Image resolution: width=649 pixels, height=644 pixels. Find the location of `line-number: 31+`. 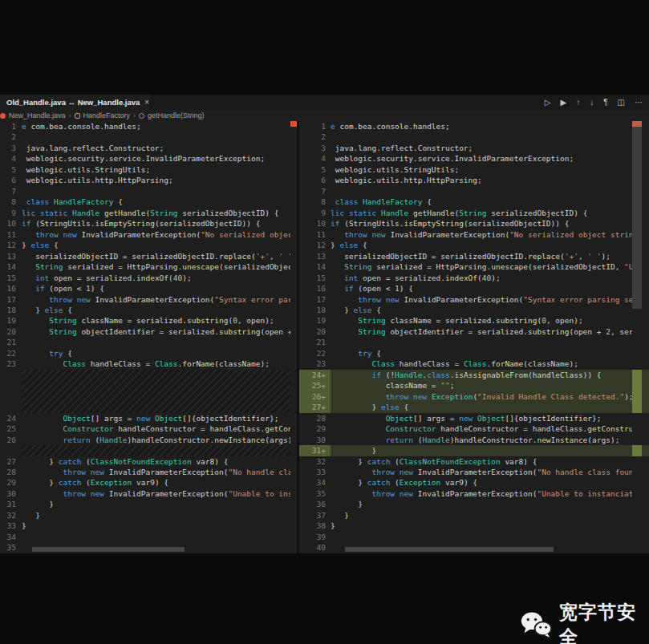

line-number: 31+ is located at coordinates (314, 451).